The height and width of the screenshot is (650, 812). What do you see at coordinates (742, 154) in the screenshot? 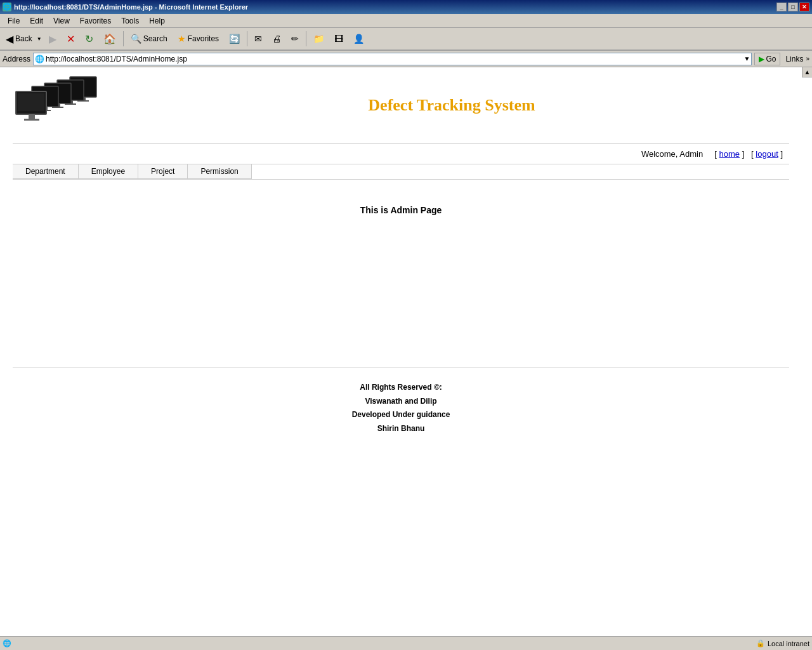
I see `bracket-close-home: ]` at bounding box center [742, 154].